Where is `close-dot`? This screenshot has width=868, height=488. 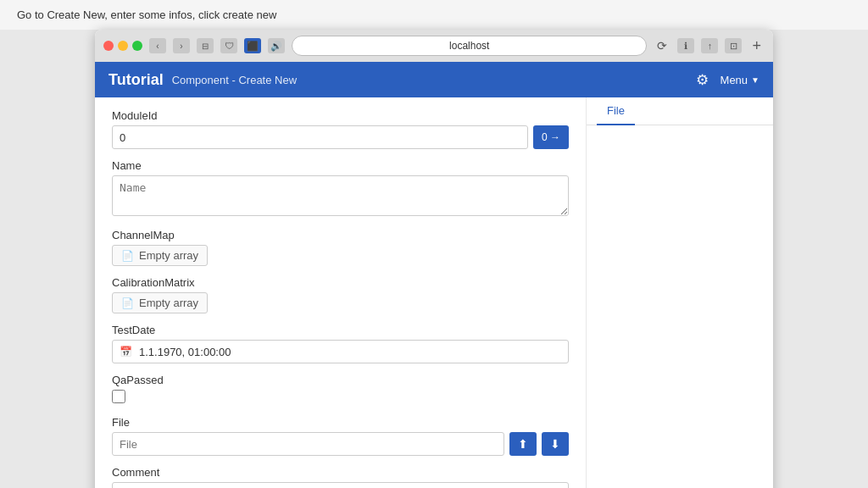 close-dot is located at coordinates (108, 46).